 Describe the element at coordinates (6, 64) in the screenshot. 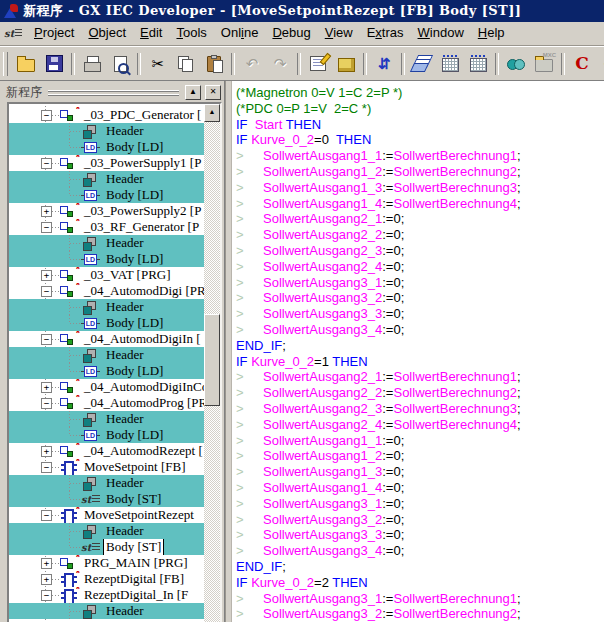

I see `toolbar-grip` at that location.